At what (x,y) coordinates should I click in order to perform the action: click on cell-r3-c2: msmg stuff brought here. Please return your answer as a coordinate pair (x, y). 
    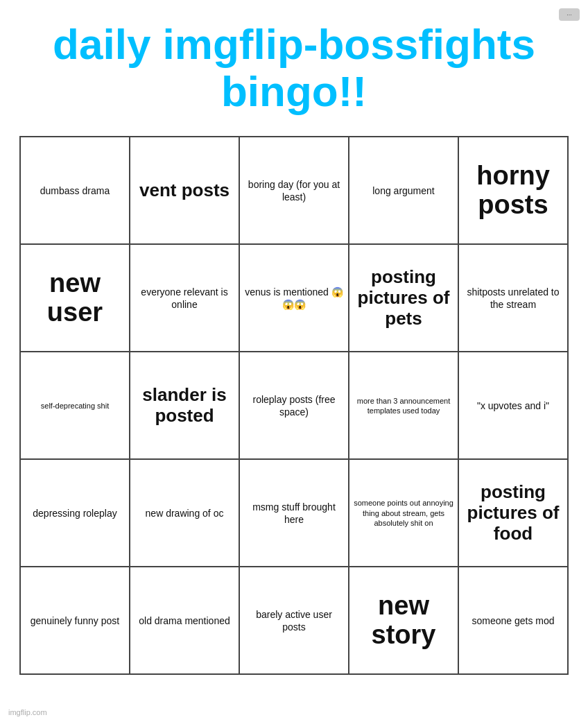
    Looking at the image, I should click on (294, 513).